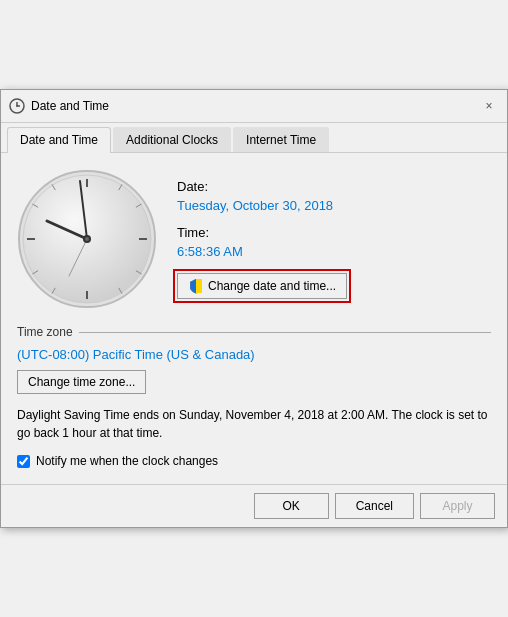 This screenshot has width=508, height=617. What do you see at coordinates (196, 286) in the screenshot?
I see `shield-icon` at bounding box center [196, 286].